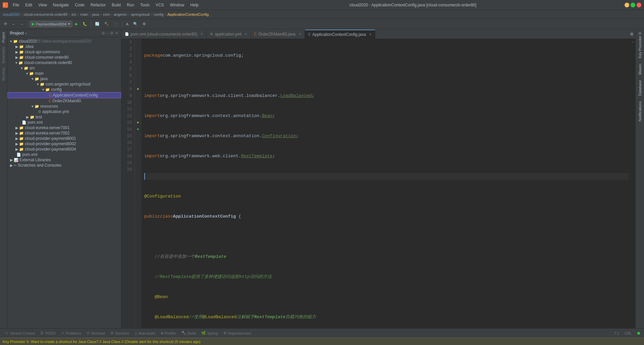 The height and width of the screenshot is (345, 644). What do you see at coordinates (370, 34) in the screenshot?
I see `tab-app-close: ✕` at bounding box center [370, 34].